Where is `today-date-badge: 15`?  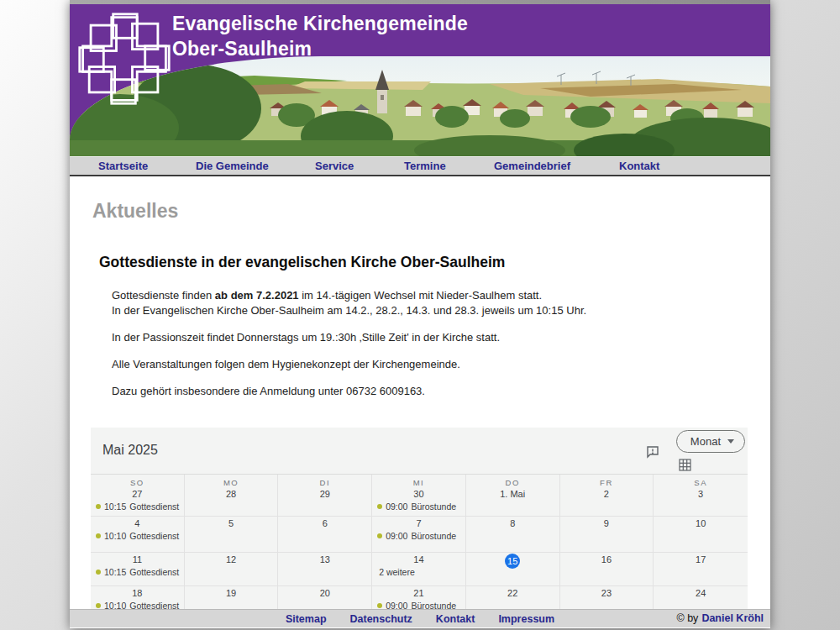
today-date-badge: 15 is located at coordinates (512, 561).